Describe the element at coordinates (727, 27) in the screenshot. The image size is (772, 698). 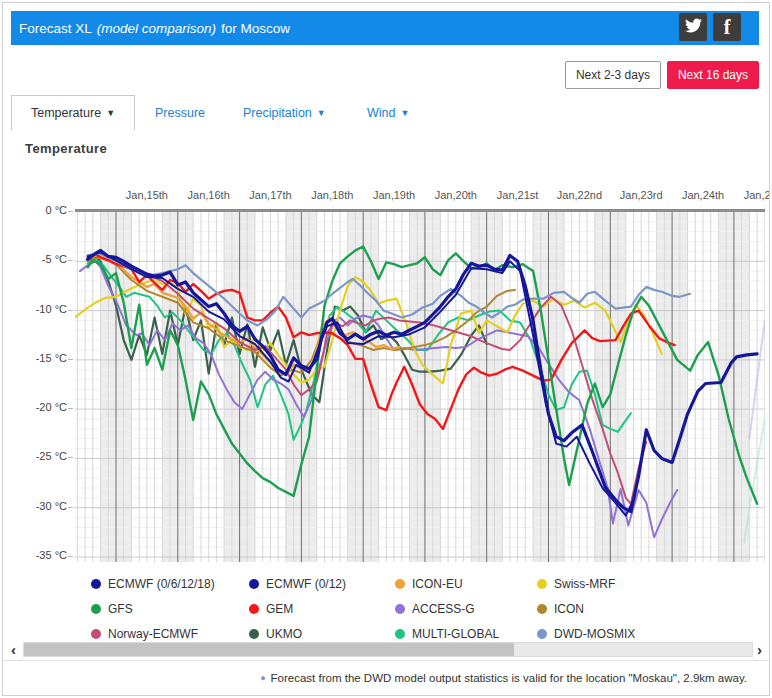
I see `facebook-share-button: f` at that location.